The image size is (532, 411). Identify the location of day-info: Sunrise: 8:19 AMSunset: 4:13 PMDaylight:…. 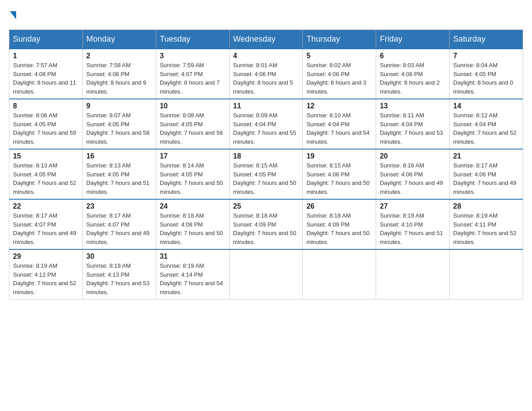
(119, 279).